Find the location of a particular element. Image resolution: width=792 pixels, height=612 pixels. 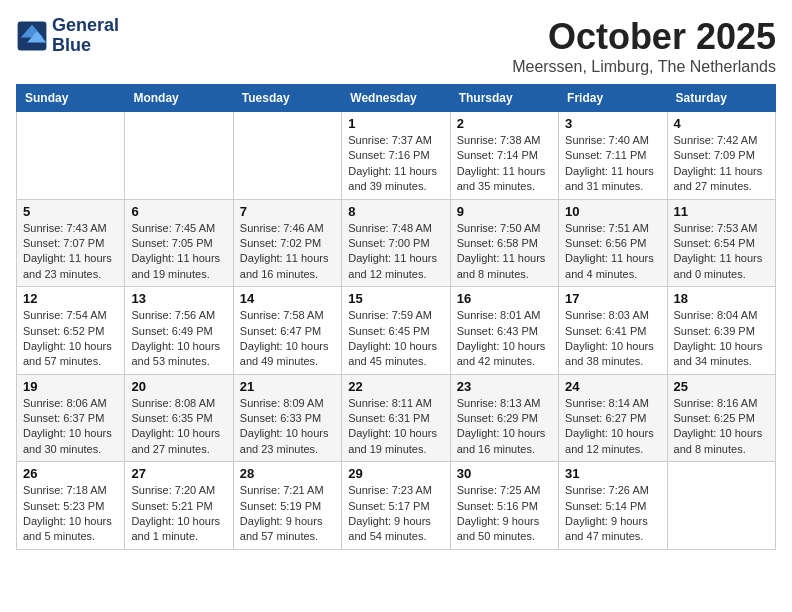

day-info: Sunrise: 7:25 AM Sunset: 5:16 PM Dayligh… is located at coordinates (504, 514).